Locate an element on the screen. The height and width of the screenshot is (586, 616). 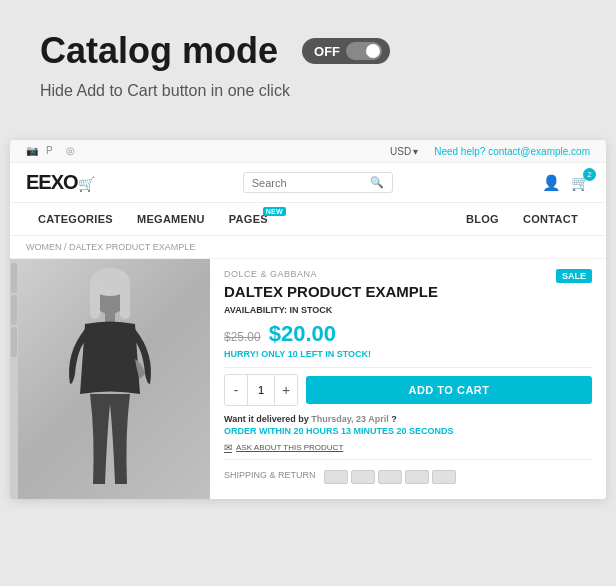
thumbnail-strip is located at coordinates (14, 379).